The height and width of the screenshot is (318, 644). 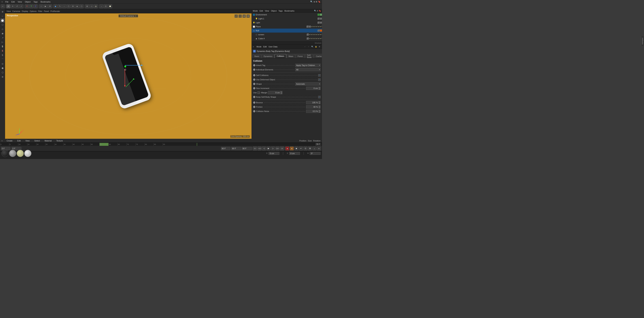 What do you see at coordinates (2, 12) in the screenshot?
I see `left-tool-1: ⊕` at bounding box center [2, 12].